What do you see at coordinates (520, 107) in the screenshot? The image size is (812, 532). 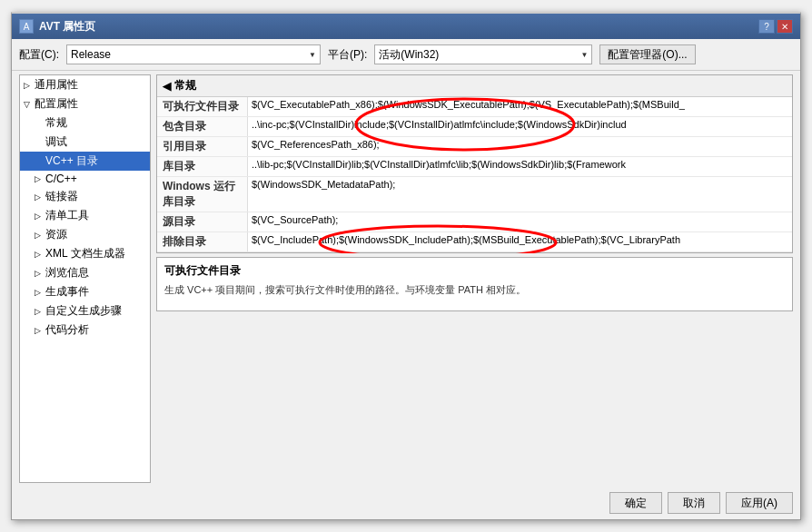 I see `prop-value-0: $(VC_ExecutablePath_x86);$(WindowsSDK_Ex…` at bounding box center [520, 107].